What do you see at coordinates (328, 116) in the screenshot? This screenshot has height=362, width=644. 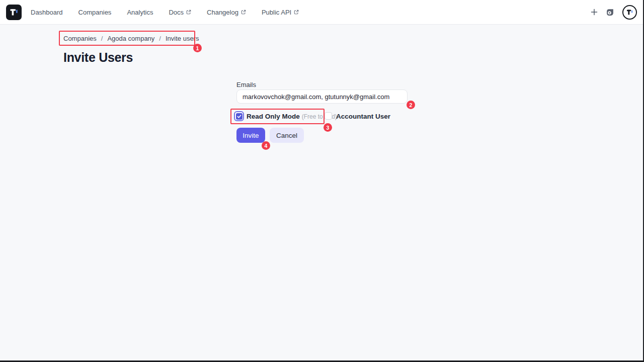 I see `accountant-user-checkbox` at bounding box center [328, 116].